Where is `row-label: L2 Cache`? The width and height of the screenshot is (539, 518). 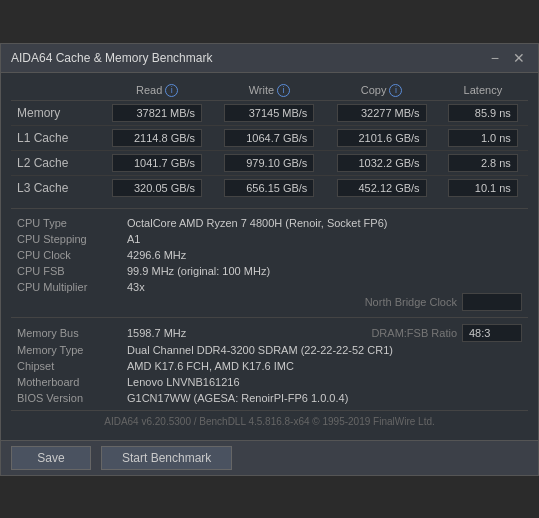
row-label: L2 Cache is located at coordinates (56, 162).